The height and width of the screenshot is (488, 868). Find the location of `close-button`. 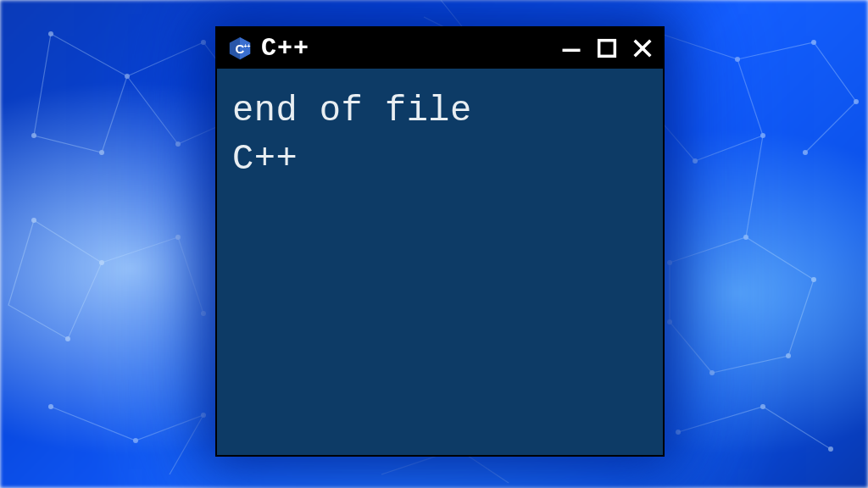

close-button is located at coordinates (643, 48).